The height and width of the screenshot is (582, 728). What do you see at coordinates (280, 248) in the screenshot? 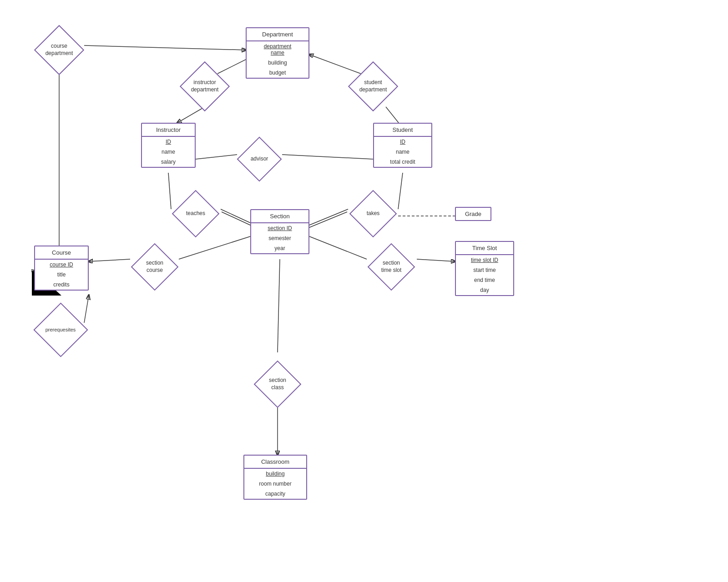
I see `section-attr-year: year` at bounding box center [280, 248].